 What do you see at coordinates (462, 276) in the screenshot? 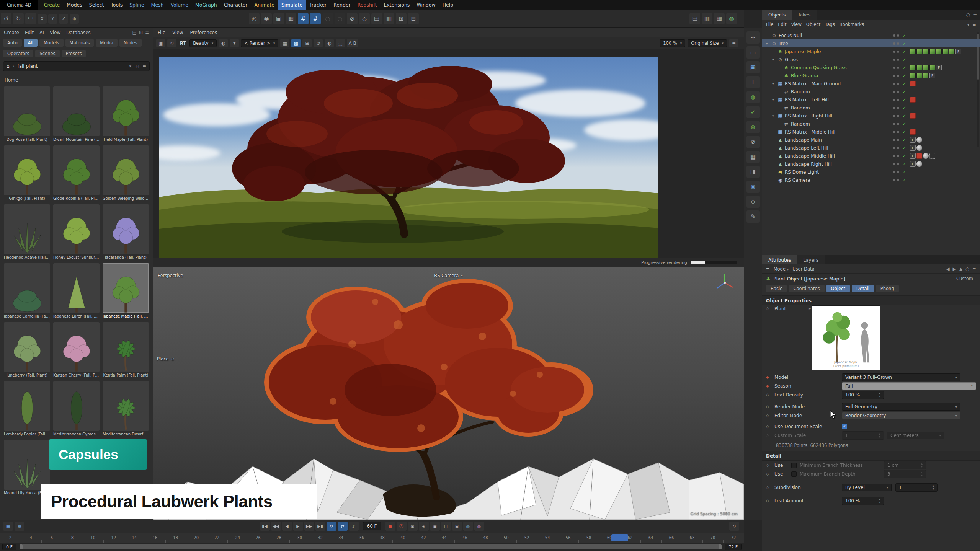
I see `camera-dropdown-icon: ▾` at bounding box center [462, 276].